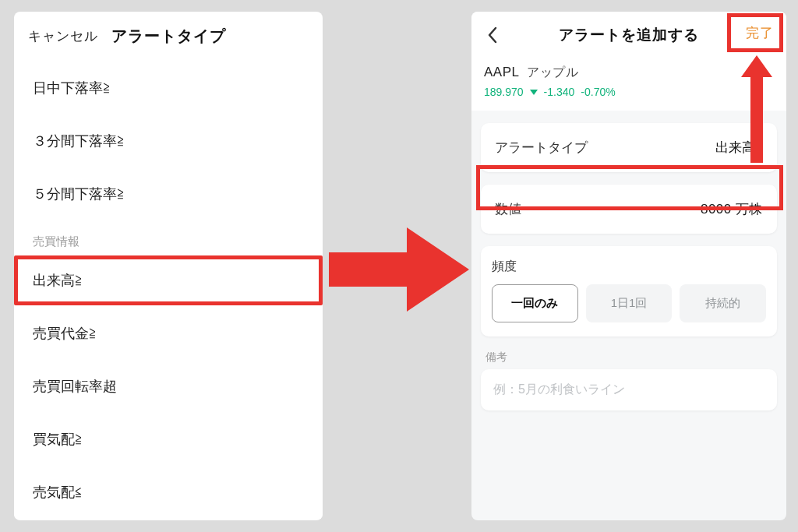 The width and height of the screenshot is (798, 532). I want to click on add-alert-header: アラートを追加する 完了, so click(629, 35).